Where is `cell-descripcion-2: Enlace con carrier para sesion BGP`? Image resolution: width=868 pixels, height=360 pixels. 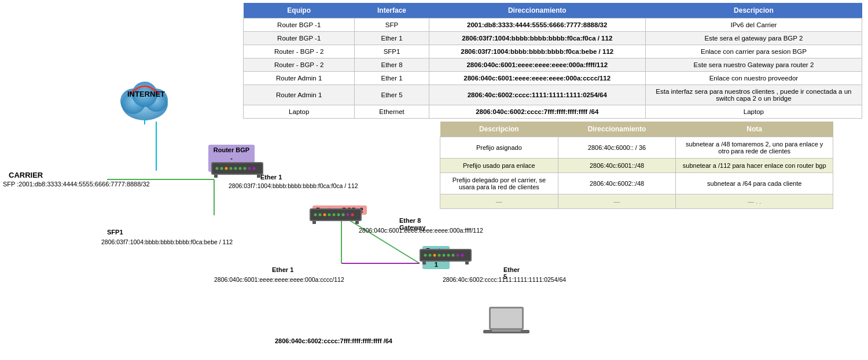
cell-descripcion-2: Enlace con carrier para sesion BGP is located at coordinates (753, 52).